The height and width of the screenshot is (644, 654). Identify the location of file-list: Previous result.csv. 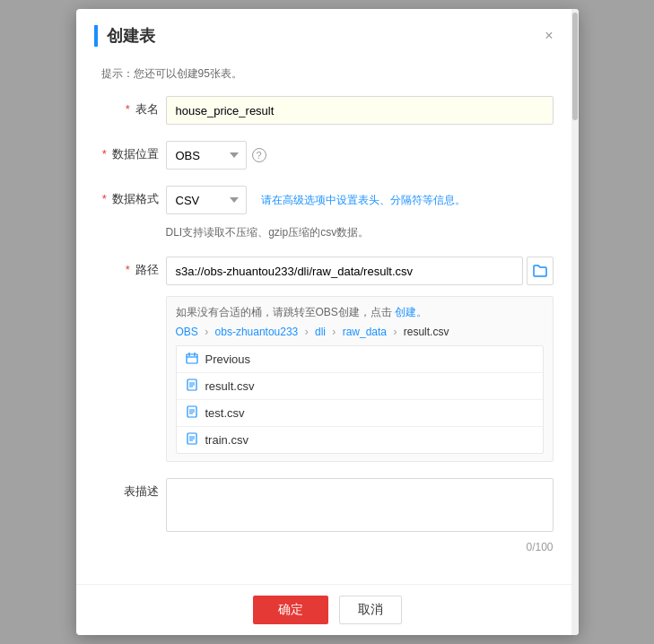
(360, 400).